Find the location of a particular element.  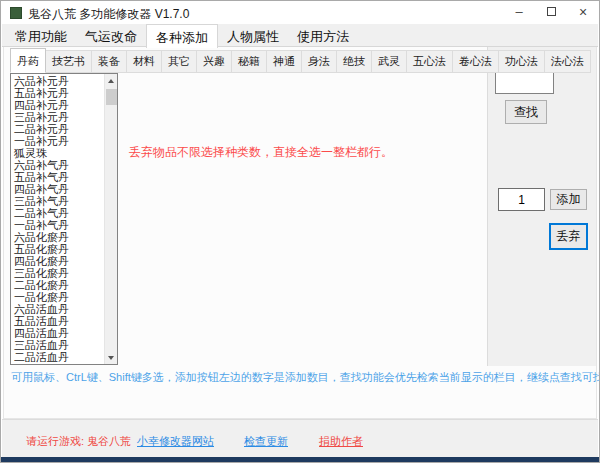

list-item: 狐灵珠 is located at coordinates (58, 153).